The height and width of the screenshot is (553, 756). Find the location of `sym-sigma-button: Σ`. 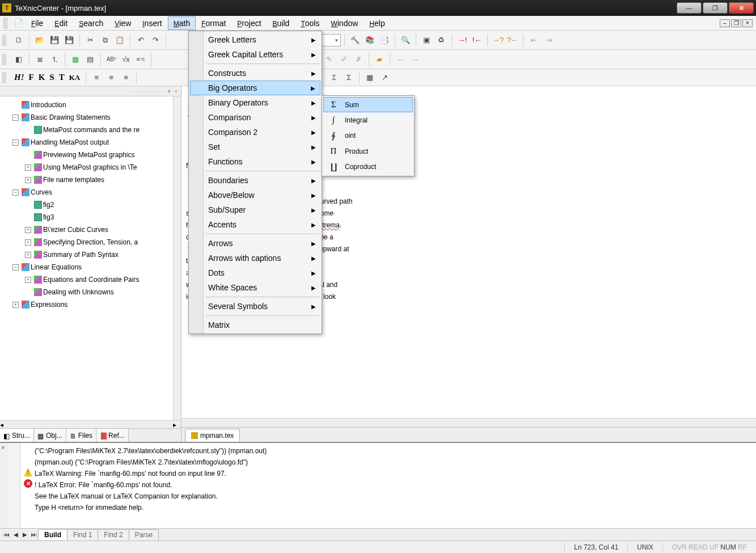

sym-sigma-button: Σ is located at coordinates (334, 78).